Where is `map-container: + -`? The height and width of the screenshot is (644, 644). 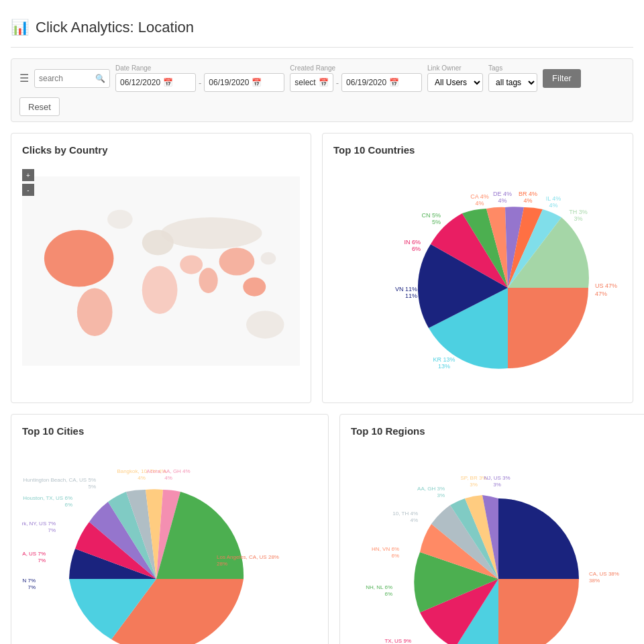
map-container: + - is located at coordinates (161, 271).